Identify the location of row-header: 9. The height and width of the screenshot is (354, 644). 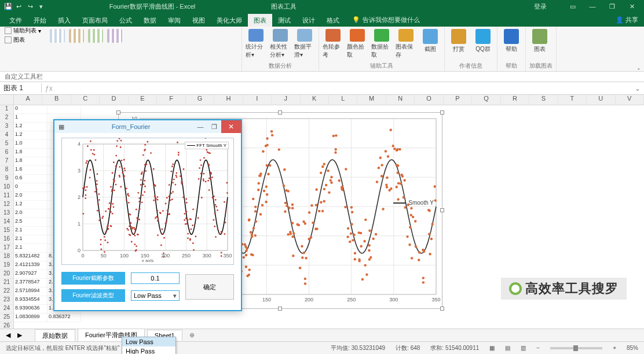
(7, 179).